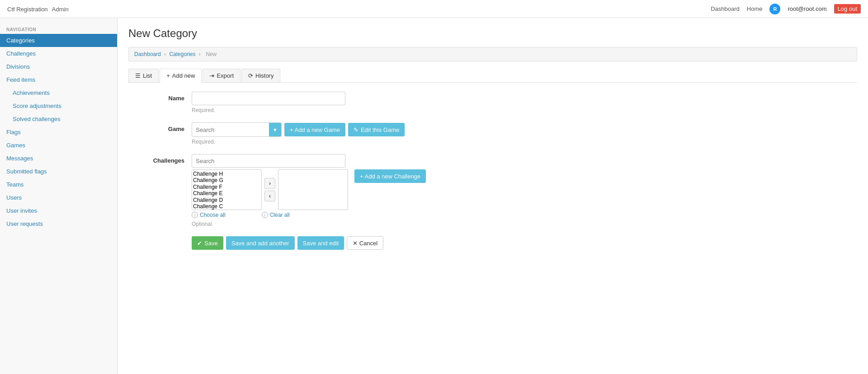  I want to click on sidebar-item-games: Games, so click(59, 145).